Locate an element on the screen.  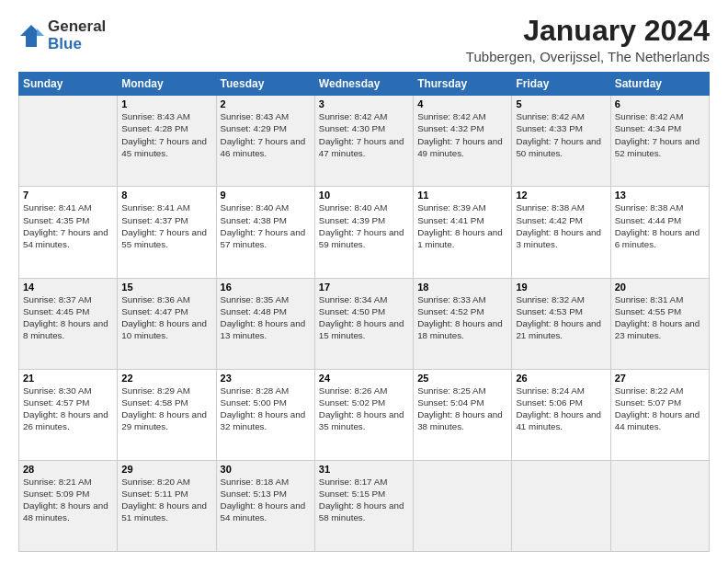
day-info: Sunrise: 8:42 AMSunset: 4:34 PMDaylight:… is located at coordinates (660, 134).